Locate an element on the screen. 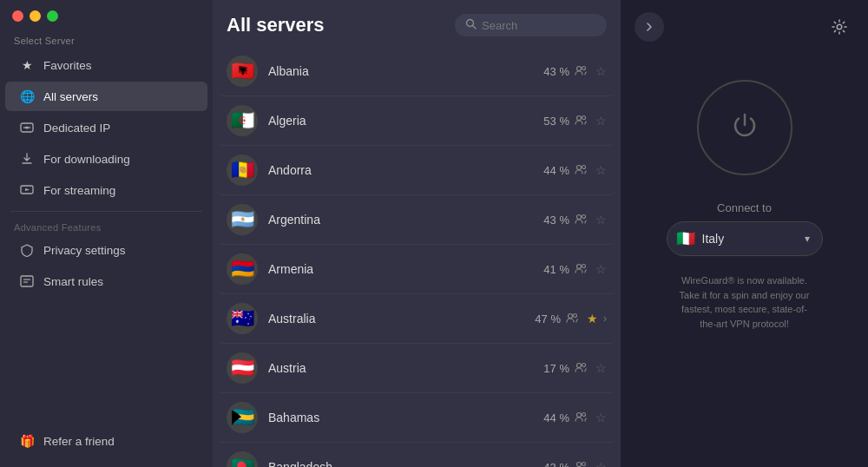 The width and height of the screenshot is (868, 467). flag-icon: 🇦🇲 is located at coordinates (242, 269).